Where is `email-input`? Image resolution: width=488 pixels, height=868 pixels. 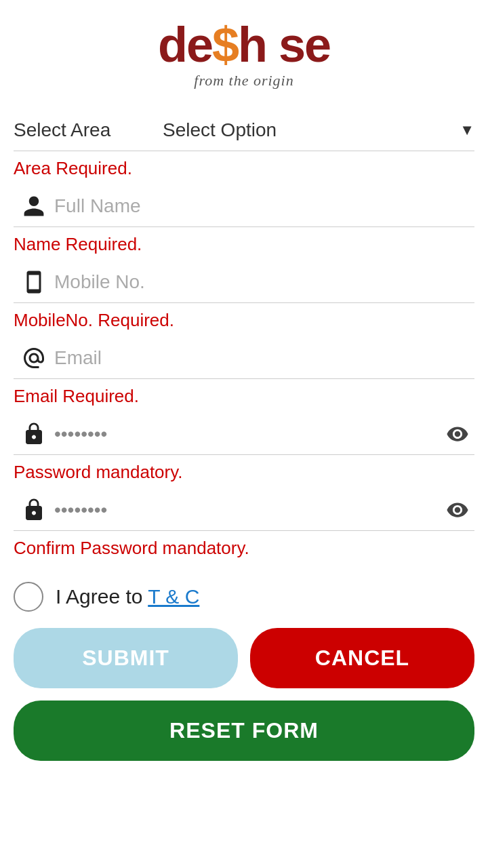 email-input is located at coordinates (264, 358).